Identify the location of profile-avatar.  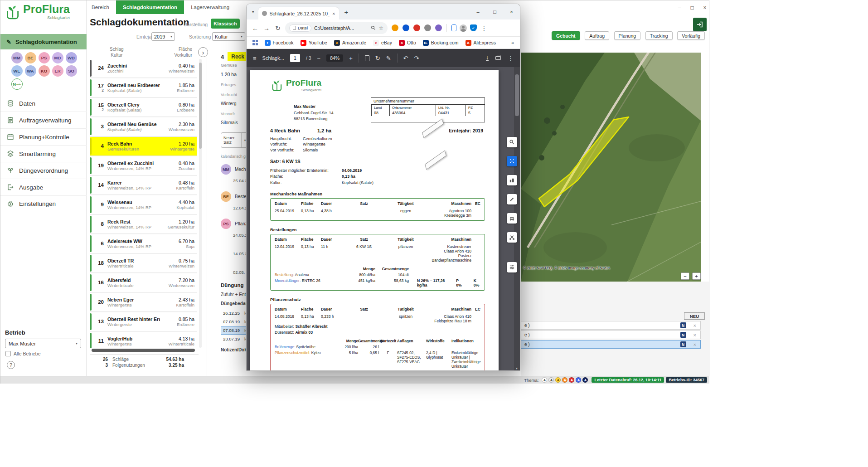
(463, 28).